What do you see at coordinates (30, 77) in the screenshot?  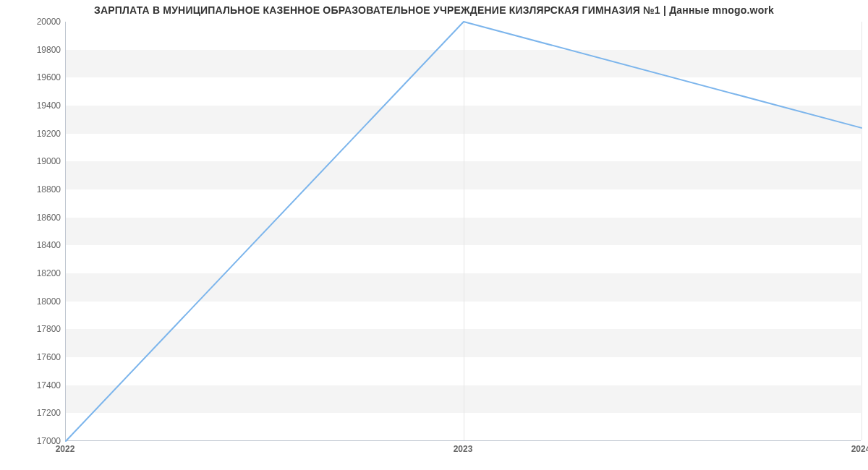 I see `y-tick-label: 19600` at bounding box center [30, 77].